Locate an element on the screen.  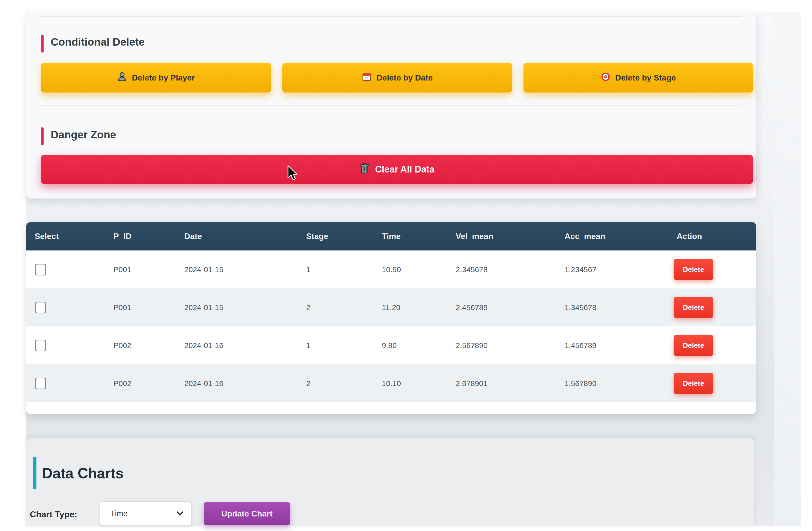
delete-by-stage-button: Delete by Stage is located at coordinates (638, 78).